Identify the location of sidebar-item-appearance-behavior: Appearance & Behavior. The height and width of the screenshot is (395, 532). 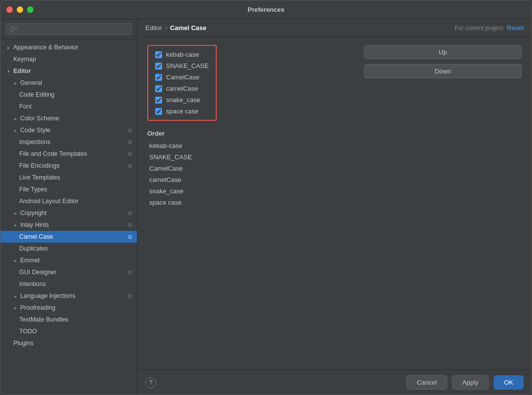
(69, 47).